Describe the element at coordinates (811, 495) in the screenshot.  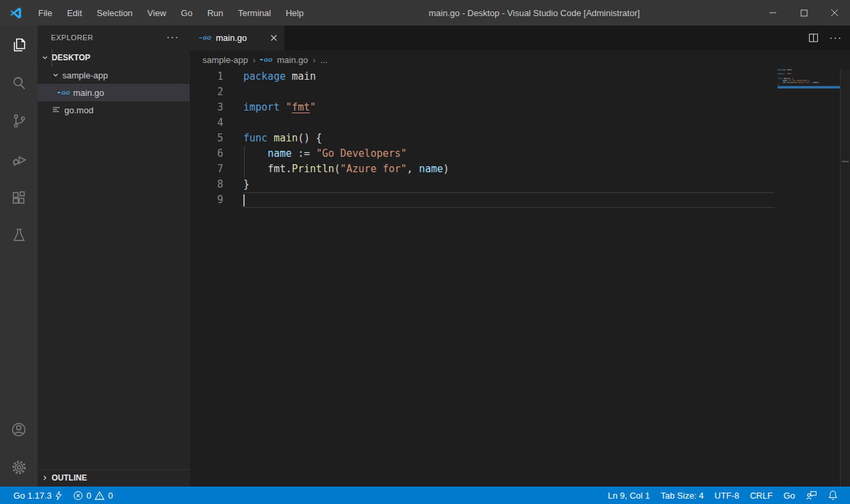
I see `feedback-icon` at that location.